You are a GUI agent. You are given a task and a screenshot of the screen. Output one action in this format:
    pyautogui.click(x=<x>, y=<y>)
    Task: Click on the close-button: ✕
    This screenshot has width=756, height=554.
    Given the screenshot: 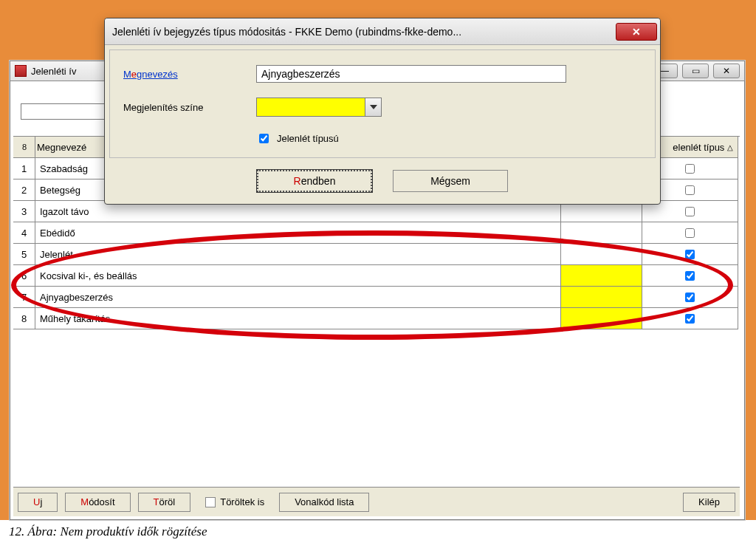 What is the action you would take?
    pyautogui.click(x=726, y=71)
    